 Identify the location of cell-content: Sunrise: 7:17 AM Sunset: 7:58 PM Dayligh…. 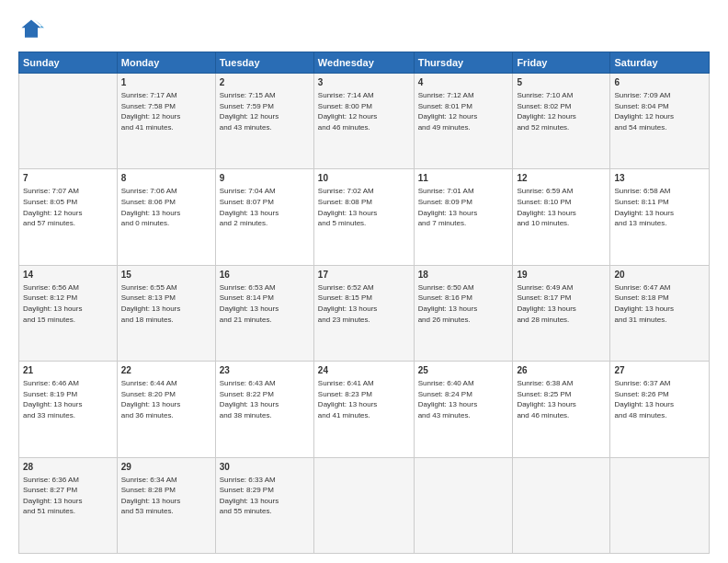
(166, 111).